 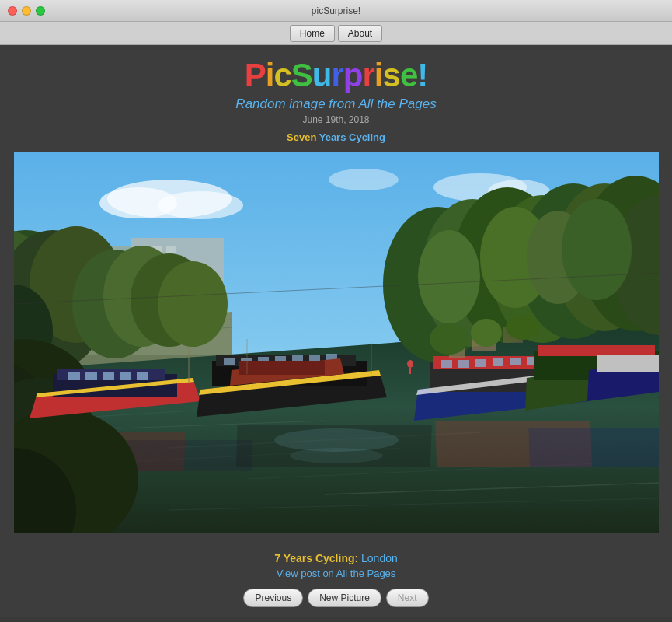 What do you see at coordinates (336, 104) in the screenshot?
I see `page-subtitle: Random image from All the Pages` at bounding box center [336, 104].